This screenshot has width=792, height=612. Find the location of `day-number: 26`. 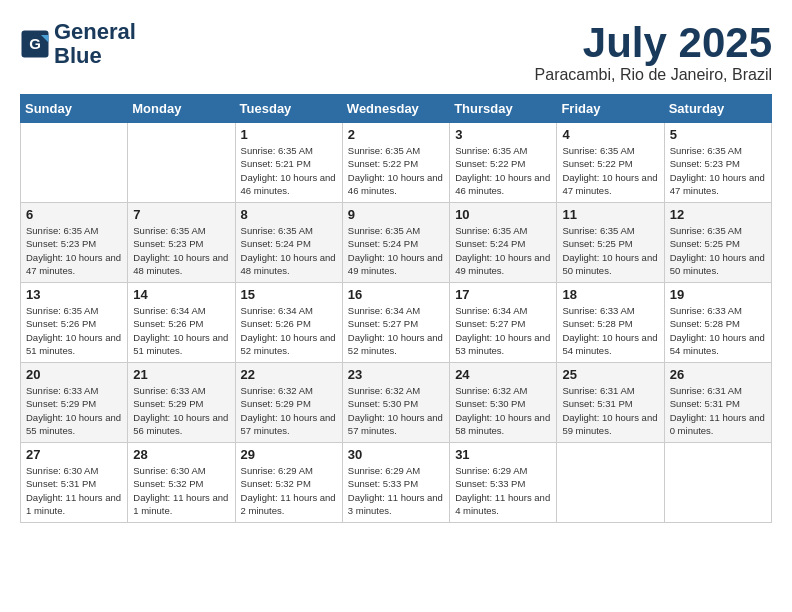

day-number: 26 is located at coordinates (718, 374).